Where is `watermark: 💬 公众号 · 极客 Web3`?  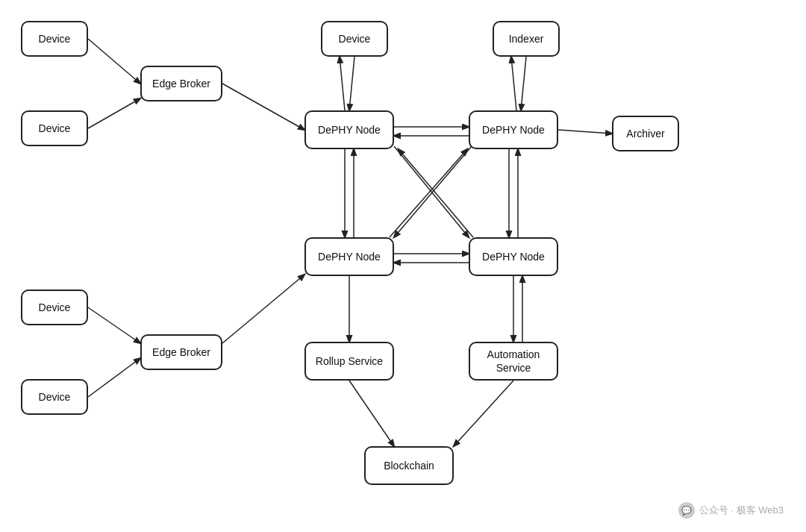 watermark: 💬 公众号 · 极客 Web3 is located at coordinates (731, 510).